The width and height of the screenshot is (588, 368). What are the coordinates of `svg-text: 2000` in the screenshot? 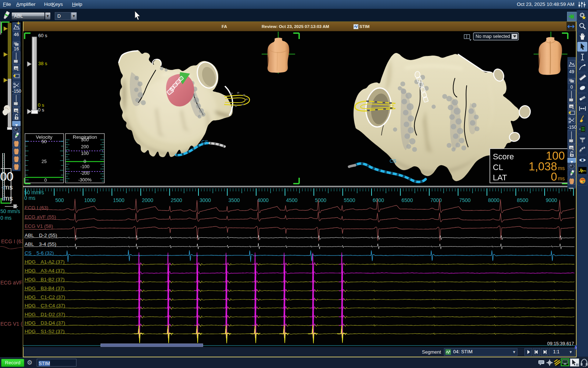 It's located at (148, 200).